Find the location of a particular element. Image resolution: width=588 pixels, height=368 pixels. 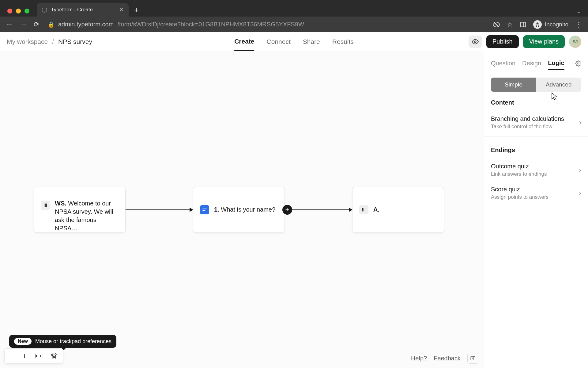

flow-row: WS. Welcome to our NPSA survey. We will … is located at coordinates (239, 210).